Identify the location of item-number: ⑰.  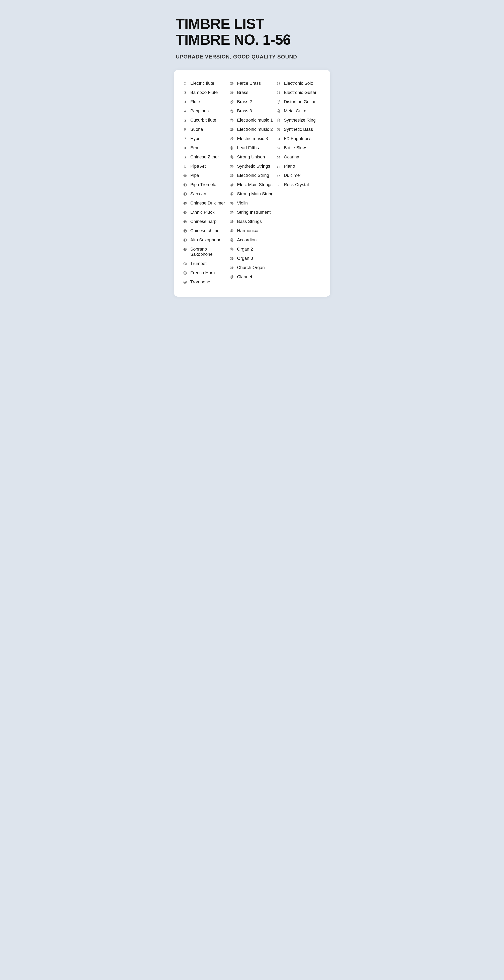
(185, 231).